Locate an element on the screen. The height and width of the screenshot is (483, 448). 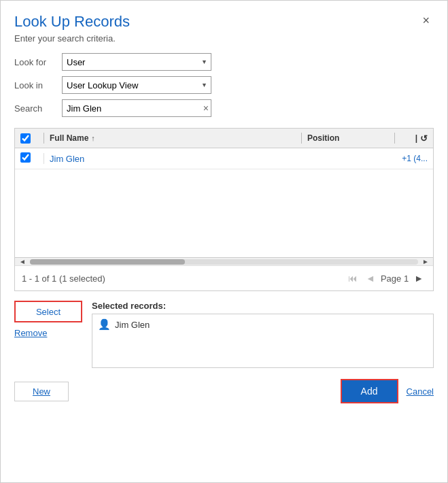
fullname-header-label: Full Name is located at coordinates (69, 138).